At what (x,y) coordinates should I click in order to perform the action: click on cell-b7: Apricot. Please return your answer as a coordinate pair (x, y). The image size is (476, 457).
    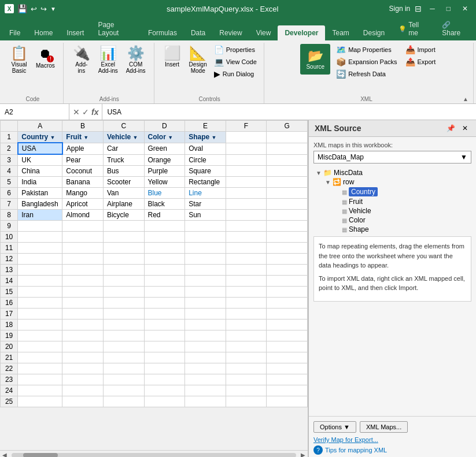
    Looking at the image, I should click on (83, 205).